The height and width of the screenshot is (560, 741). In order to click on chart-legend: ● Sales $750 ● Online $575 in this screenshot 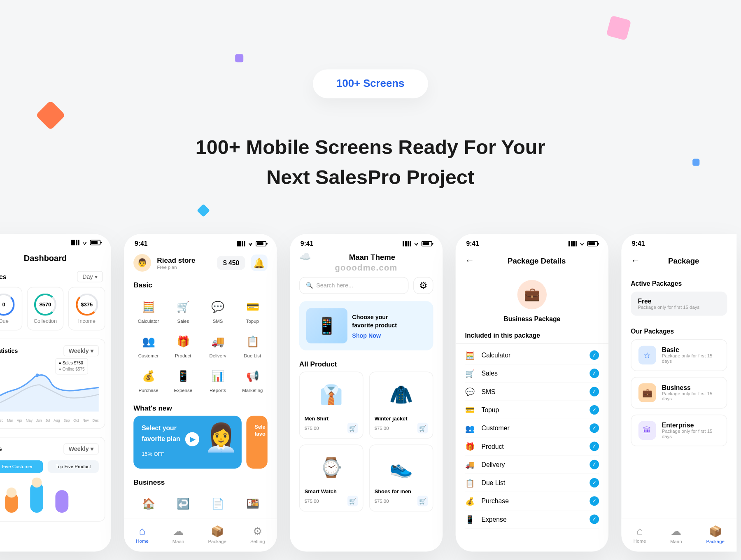, I will do `click(72, 366)`.